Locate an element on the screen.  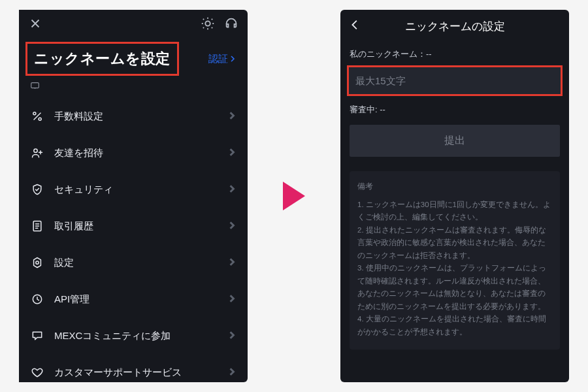
menu-label: 友達を招待 is located at coordinates (78, 153).